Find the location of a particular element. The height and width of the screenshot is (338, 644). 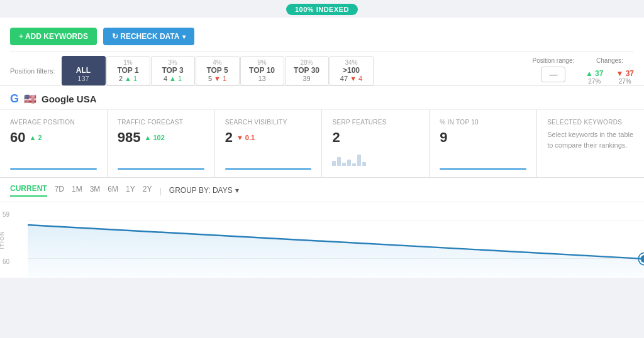

time-tab-1m: 1M is located at coordinates (77, 190).